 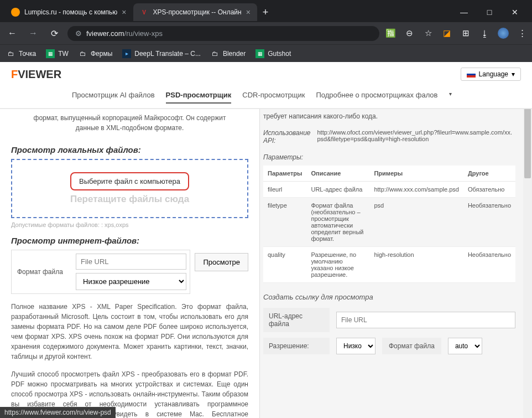 I want to click on back-button: ←, so click(x=12, y=33).